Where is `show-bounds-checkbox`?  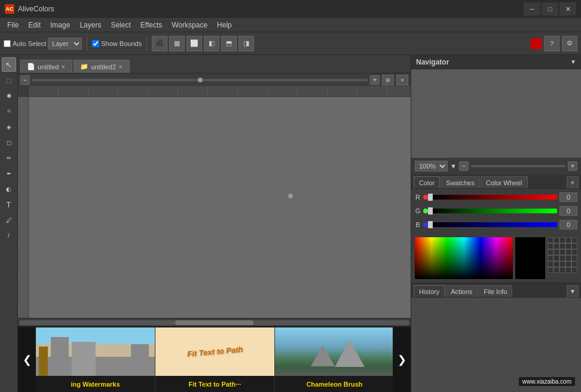 show-bounds-checkbox is located at coordinates (96, 44).